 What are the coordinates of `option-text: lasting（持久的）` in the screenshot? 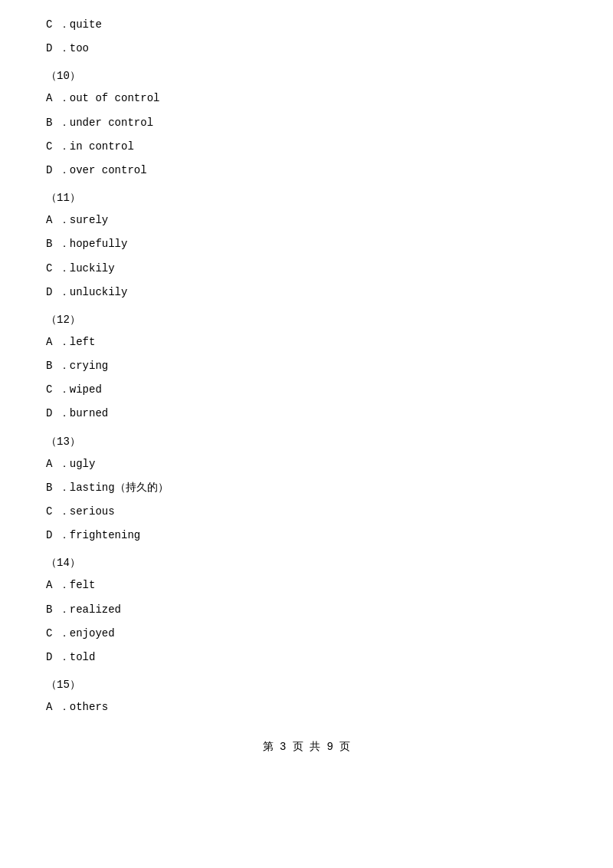 It's located at (120, 488).